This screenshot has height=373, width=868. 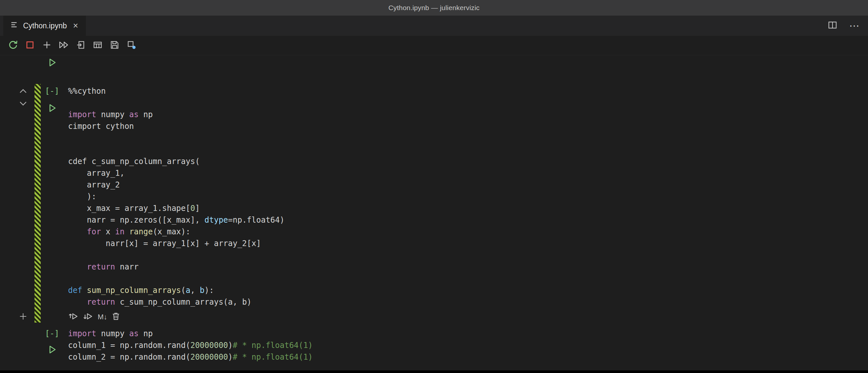 I want to click on code-line: column_1 = np.random.rand(20000000)# * n…, so click(x=190, y=345).